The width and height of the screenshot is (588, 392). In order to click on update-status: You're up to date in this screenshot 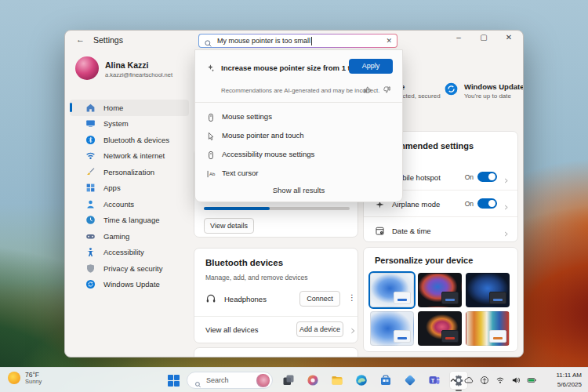, I will do `click(488, 96)`.